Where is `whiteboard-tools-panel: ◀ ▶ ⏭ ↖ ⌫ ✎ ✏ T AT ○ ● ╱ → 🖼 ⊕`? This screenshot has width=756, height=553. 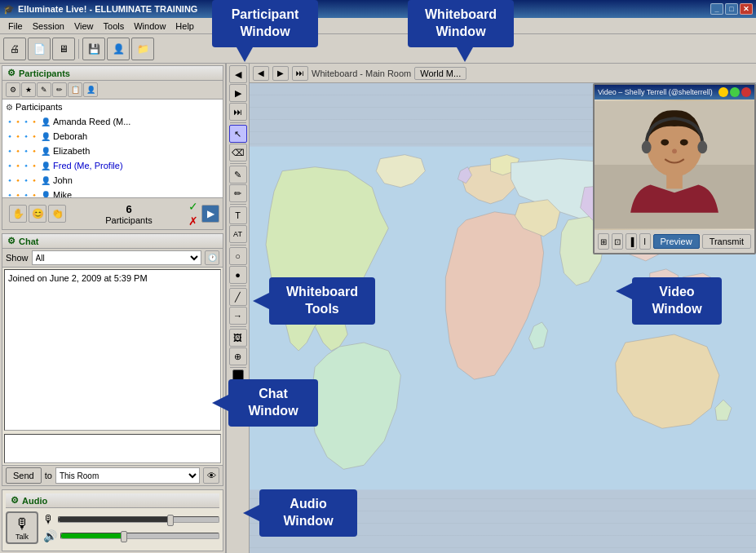 whiteboard-tools-panel: ◀ ▶ ⏭ ↖ ⌫ ✎ ✏ T AT ○ ● ╱ → 🖼 ⊕ is located at coordinates (238, 308).